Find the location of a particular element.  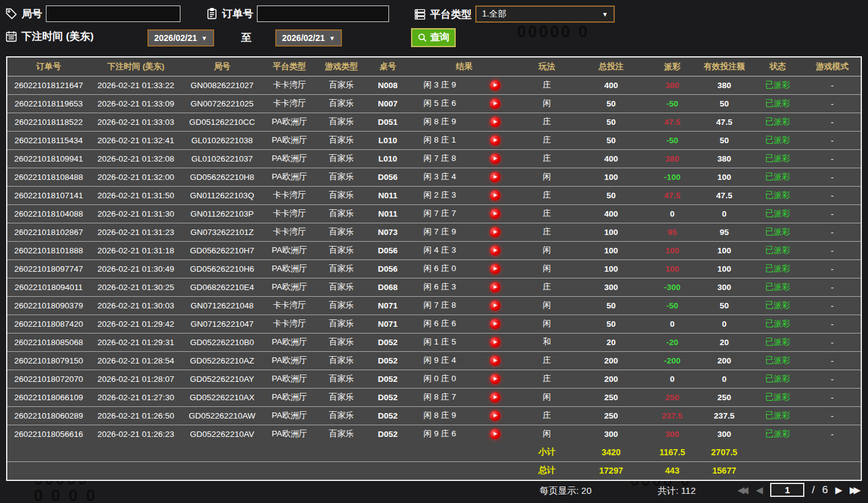

result-cell: 闲 2 庄 3 is located at coordinates (440, 195).